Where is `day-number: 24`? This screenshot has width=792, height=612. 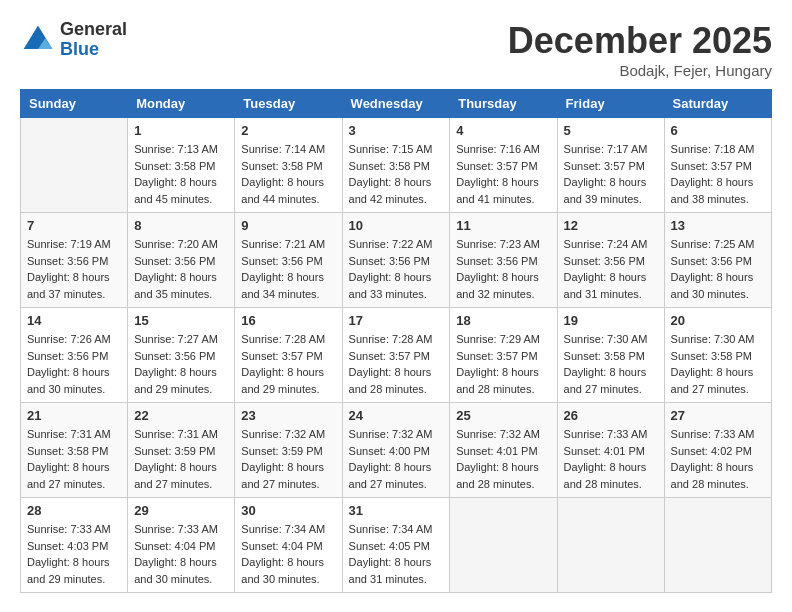
day-number: 24 is located at coordinates (396, 416).